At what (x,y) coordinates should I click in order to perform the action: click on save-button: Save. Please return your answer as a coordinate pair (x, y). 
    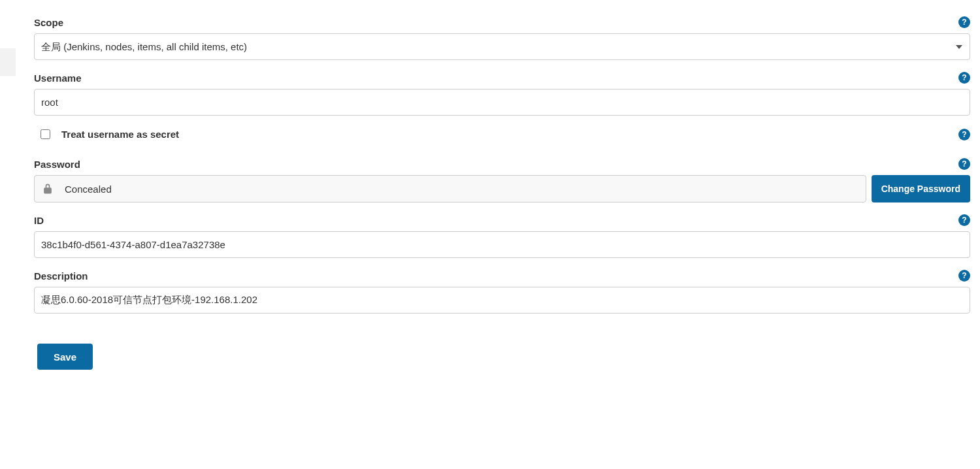
    Looking at the image, I should click on (65, 357).